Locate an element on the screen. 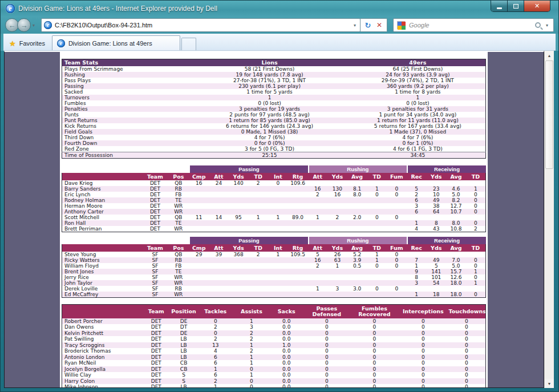  favorites-button: ★ Favorites is located at coordinates (27, 43).